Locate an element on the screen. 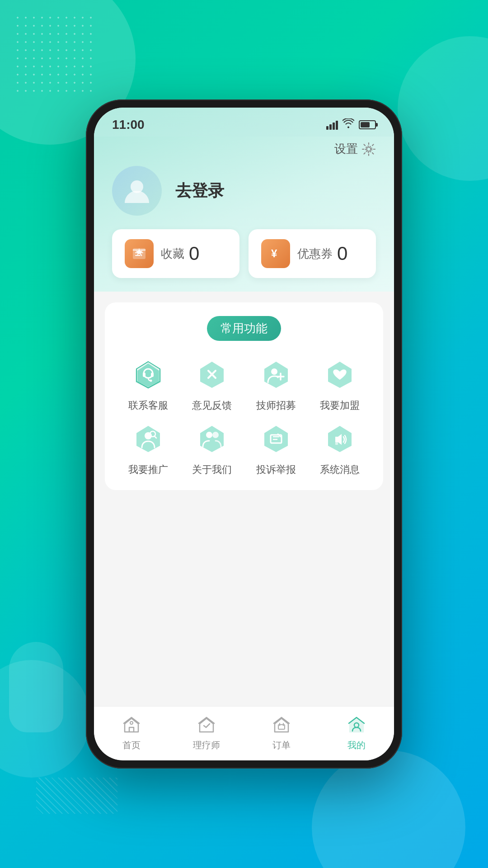 This screenshot has height=868, width=488. favorites-icon is located at coordinates (139, 254).